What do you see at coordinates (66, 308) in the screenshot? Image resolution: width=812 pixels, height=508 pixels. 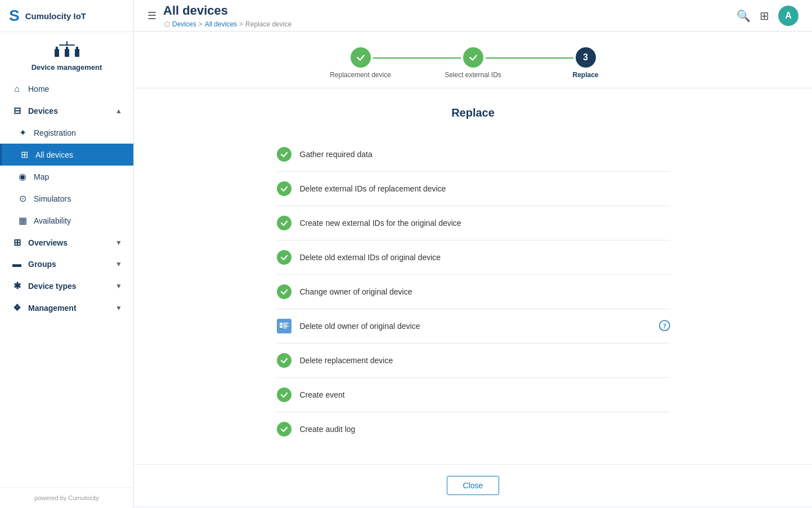 I see `sidebar-section-management: ❖ Management ▼` at bounding box center [66, 308].